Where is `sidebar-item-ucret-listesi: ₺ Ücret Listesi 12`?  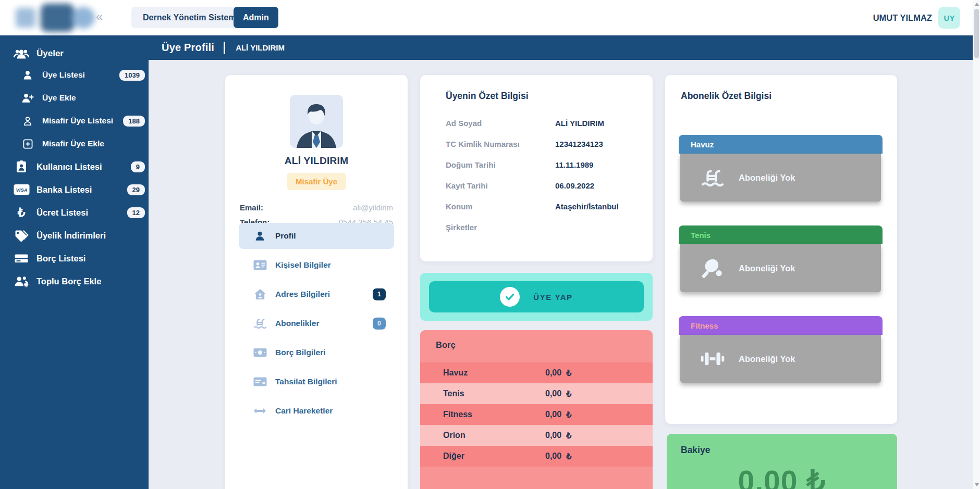
sidebar-item-ucret-listesi: ₺ Ücret Listesi 12 is located at coordinates (74, 212).